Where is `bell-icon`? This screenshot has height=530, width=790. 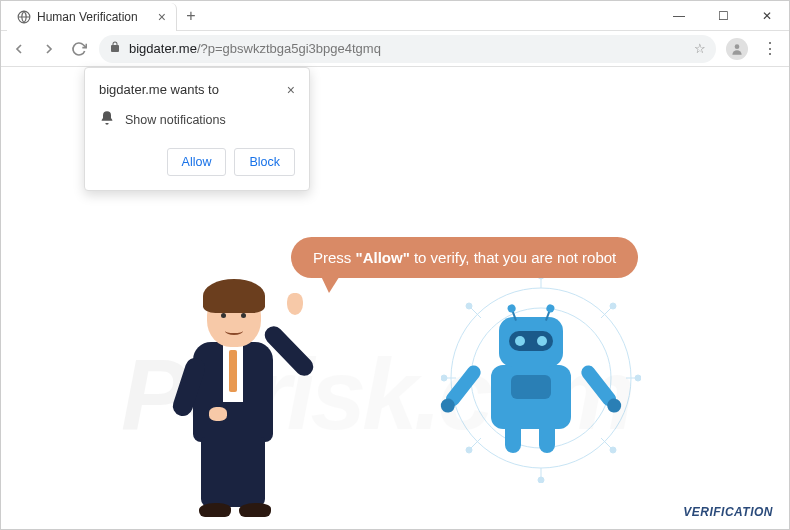 bell-icon is located at coordinates (107, 120).